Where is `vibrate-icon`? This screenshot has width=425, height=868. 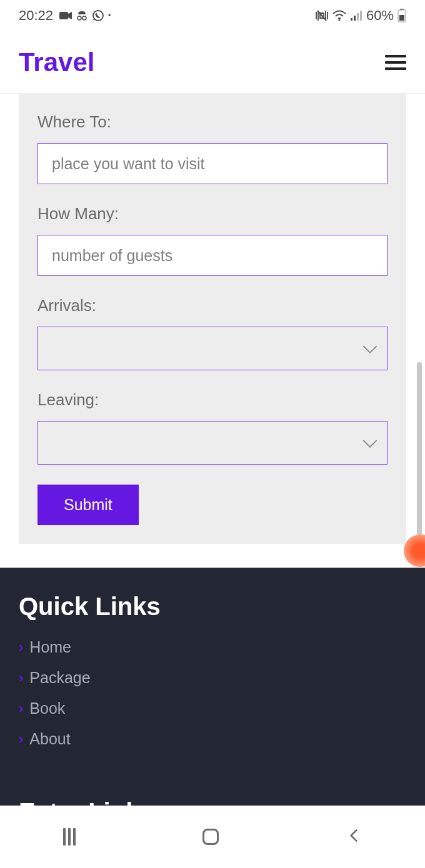
vibrate-icon is located at coordinates (322, 16).